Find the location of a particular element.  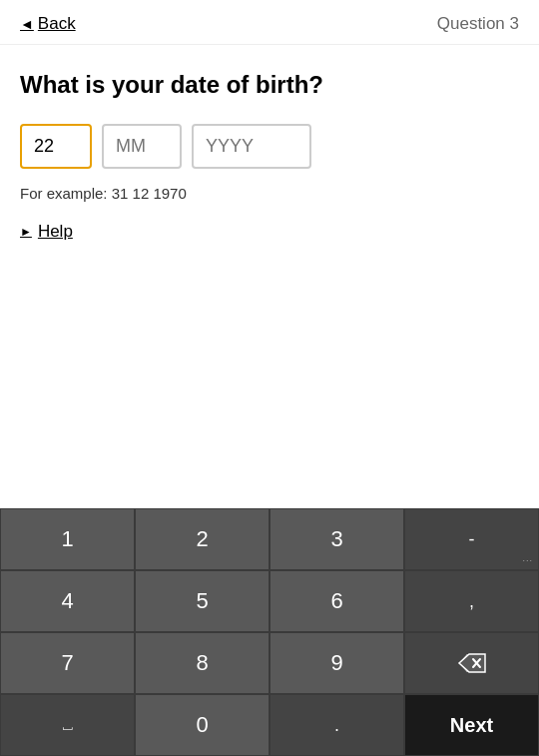

help-label: Help is located at coordinates (56, 232).